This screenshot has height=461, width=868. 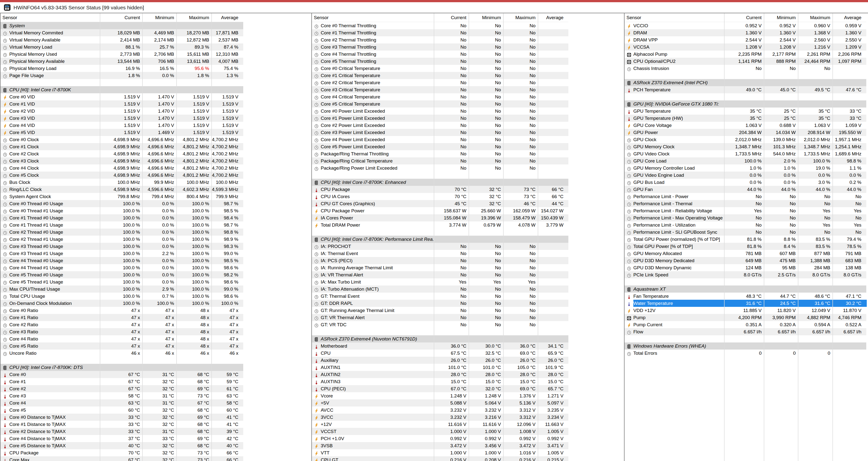 What do you see at coordinates (440, 61) in the screenshot?
I see `sensor-row: Core #5 Thermal ThrottlingNoNoNo` at bounding box center [440, 61].